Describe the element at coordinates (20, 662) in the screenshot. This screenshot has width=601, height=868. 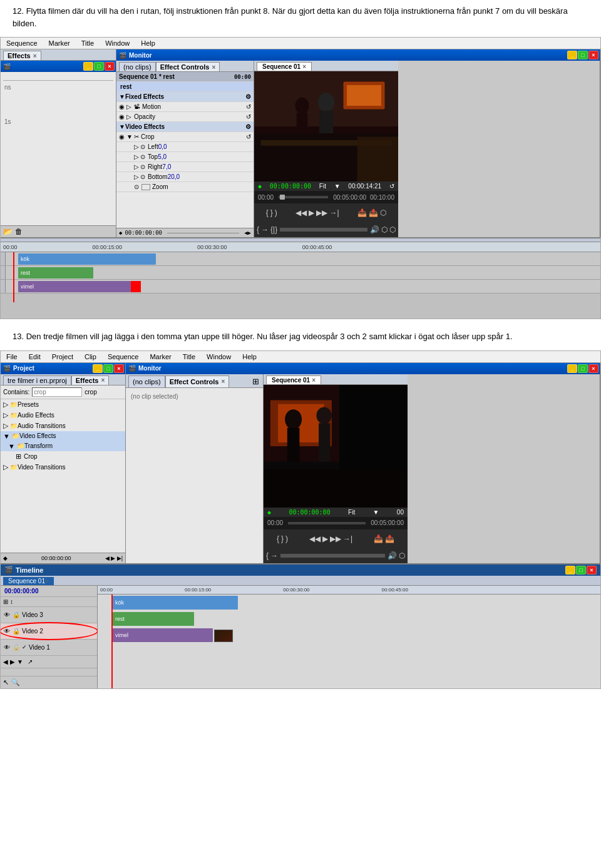
I see `tl2-nav-down: ▼` at that location.